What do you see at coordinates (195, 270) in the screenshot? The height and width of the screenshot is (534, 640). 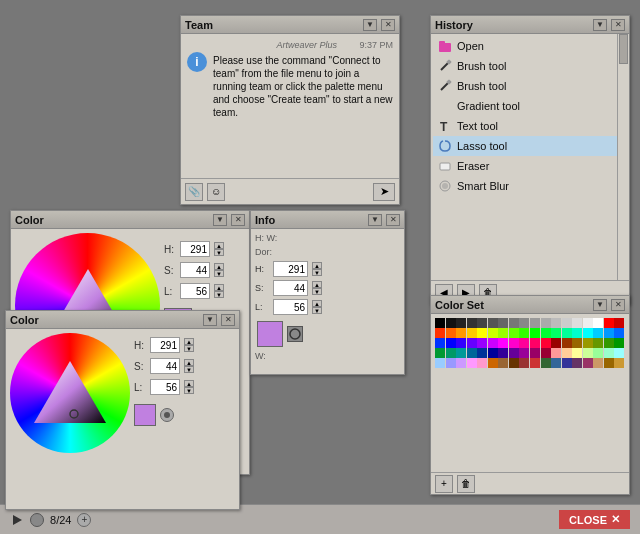 I see `color-s-input` at bounding box center [195, 270].